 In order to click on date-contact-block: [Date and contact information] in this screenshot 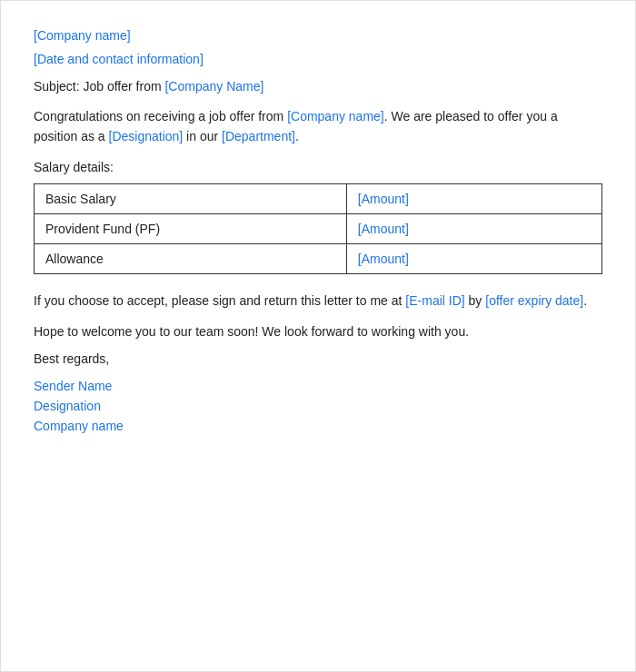, I will do `click(318, 59)`.